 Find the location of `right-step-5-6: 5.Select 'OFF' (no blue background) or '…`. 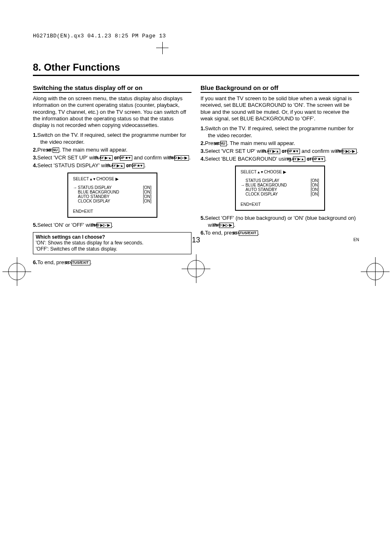

right-step-5-6: 5.Select 'OFF' (no blue background) or '… is located at coordinates (280, 226).